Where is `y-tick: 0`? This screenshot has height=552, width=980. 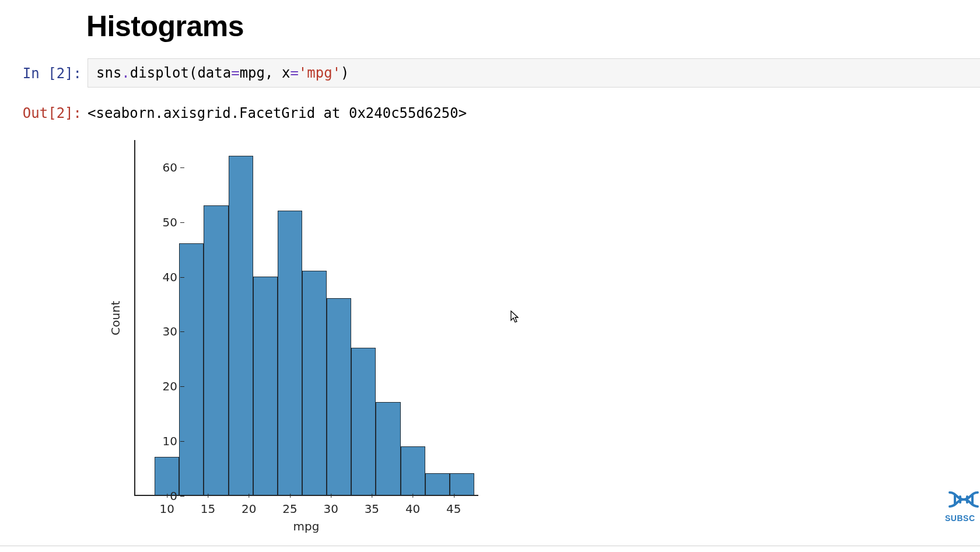
y-tick: 0 is located at coordinates (160, 496).